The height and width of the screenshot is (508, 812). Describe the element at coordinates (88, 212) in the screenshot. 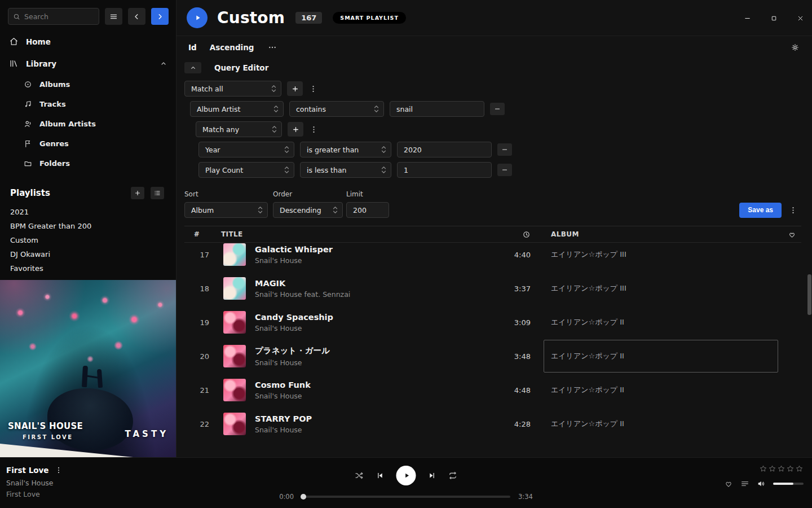

I see `playlist-item: 2021` at that location.